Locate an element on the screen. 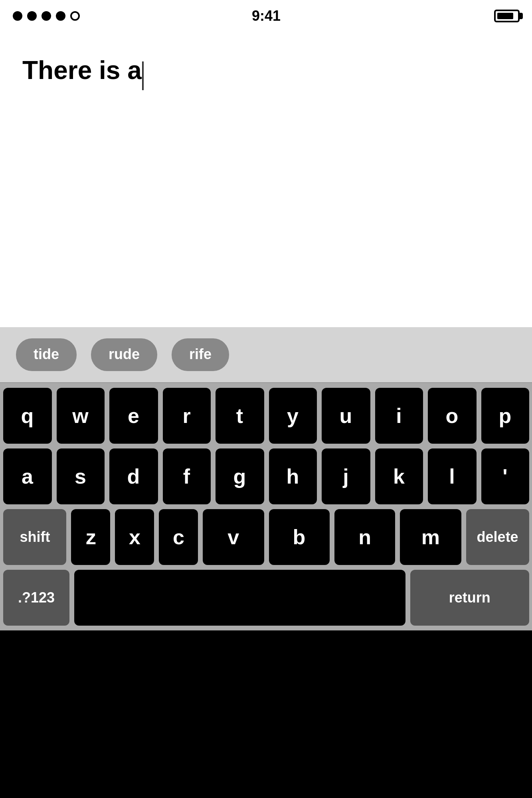  key-u: u is located at coordinates (346, 416).